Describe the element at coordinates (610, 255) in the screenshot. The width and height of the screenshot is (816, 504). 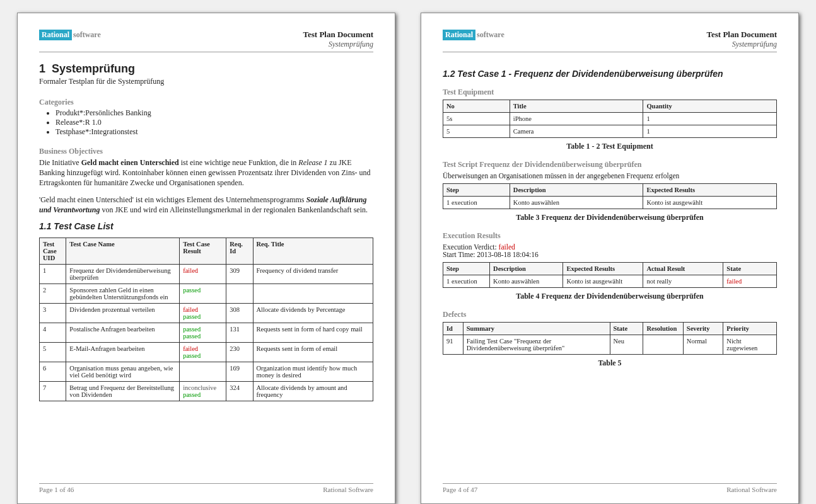
I see `execution-start-time: Start Time: 2013-08-18 18:04:16` at that location.